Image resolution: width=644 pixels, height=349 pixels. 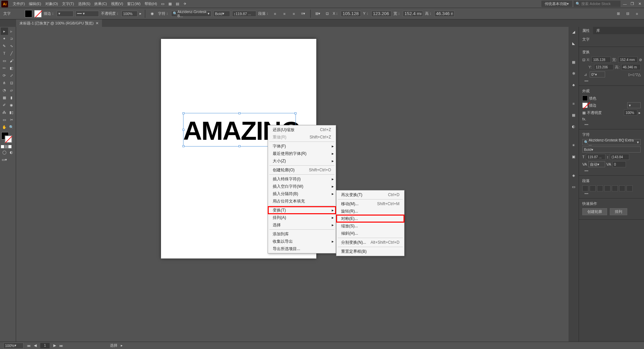 I want to click on font-size-dropdown: ↕ 119.87 ..., so click(x=244, y=14).